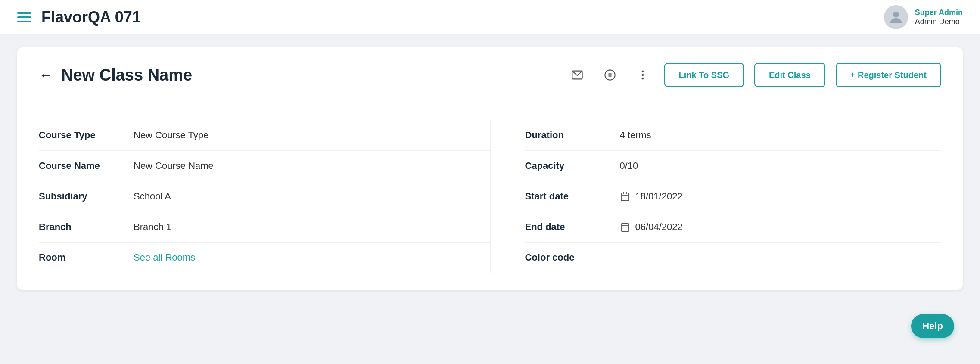 Image resolution: width=980 pixels, height=364 pixels. Describe the element at coordinates (115, 75) in the screenshot. I see `card-header-left: ← New Class Name` at that location.